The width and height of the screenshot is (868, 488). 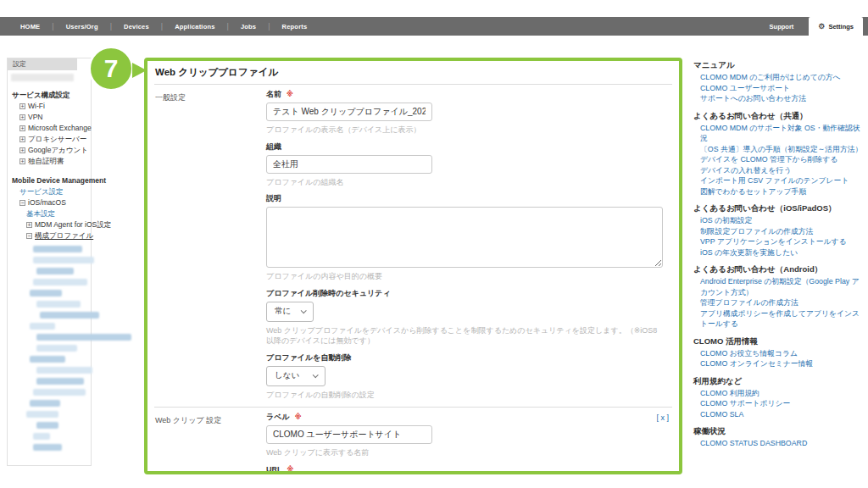 I want to click on url-label: URL ※, so click(x=470, y=469).